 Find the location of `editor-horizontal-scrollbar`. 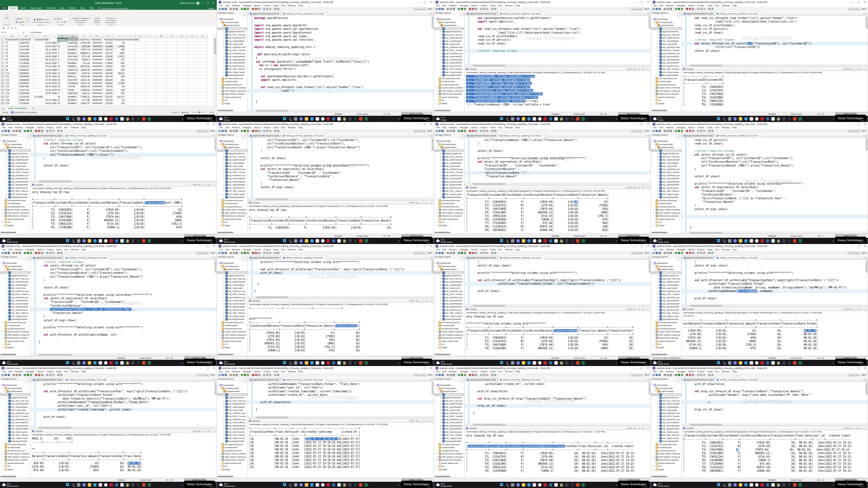

editor-horizontal-scrollbar is located at coordinates (341, 199).